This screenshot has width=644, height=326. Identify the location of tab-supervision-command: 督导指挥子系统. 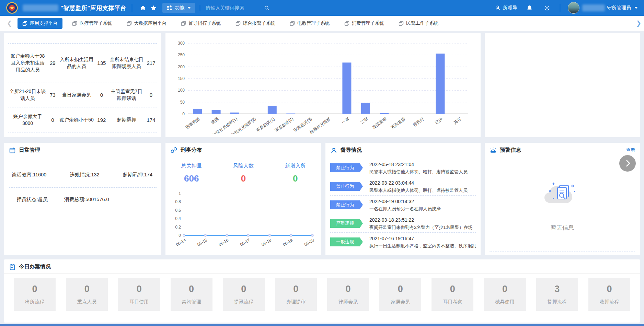
(201, 23).